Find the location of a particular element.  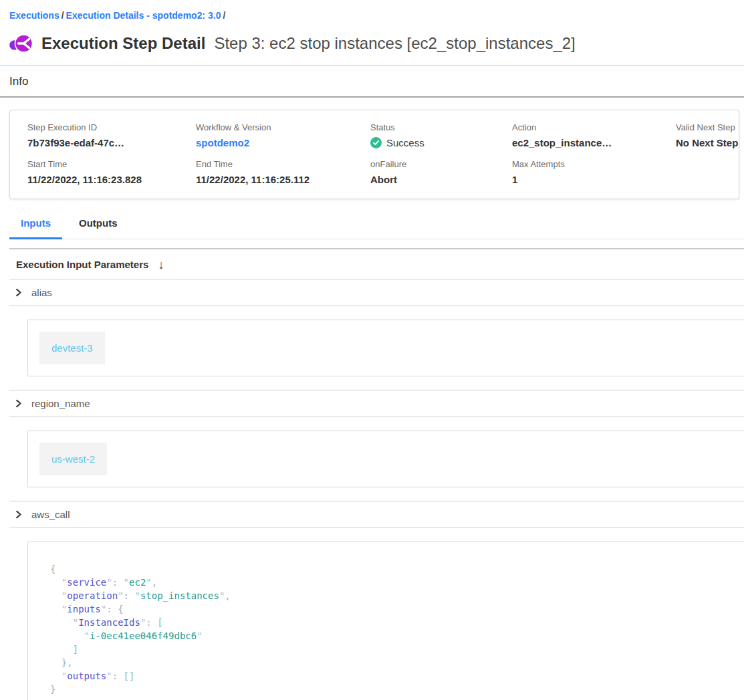

breadcrumb-link-executions: Executions is located at coordinates (35, 15).